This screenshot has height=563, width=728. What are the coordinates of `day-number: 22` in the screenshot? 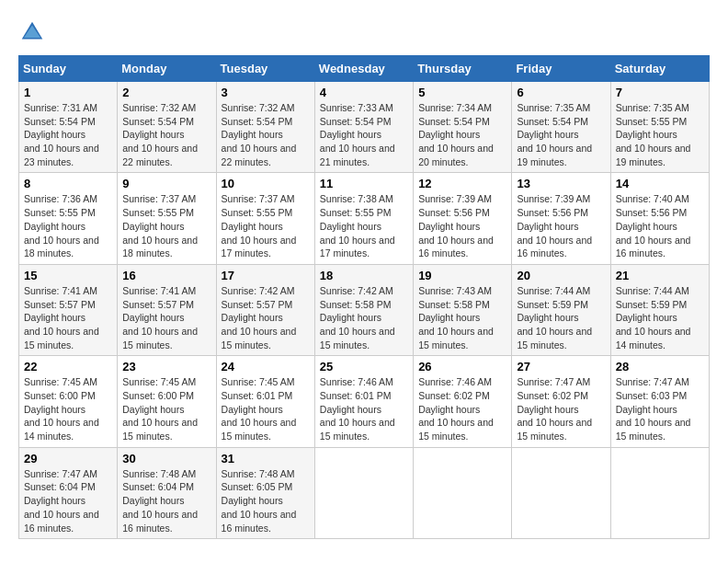 It's located at (68, 366).